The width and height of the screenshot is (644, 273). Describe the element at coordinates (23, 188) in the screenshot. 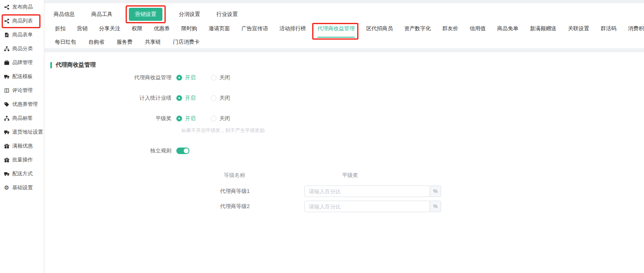

I see `sidebar-item-label: 基础设置` at that location.